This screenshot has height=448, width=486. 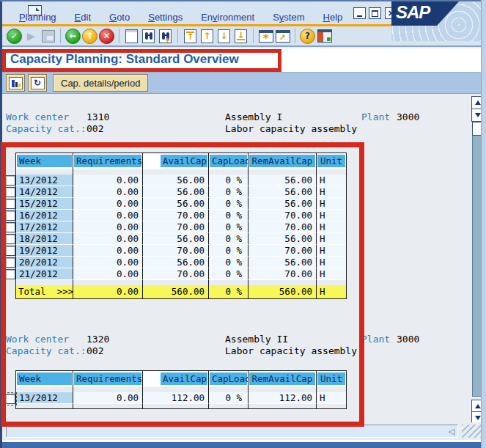 What do you see at coordinates (1, 224) in the screenshot?
I see `window-frame-left` at bounding box center [1, 224].